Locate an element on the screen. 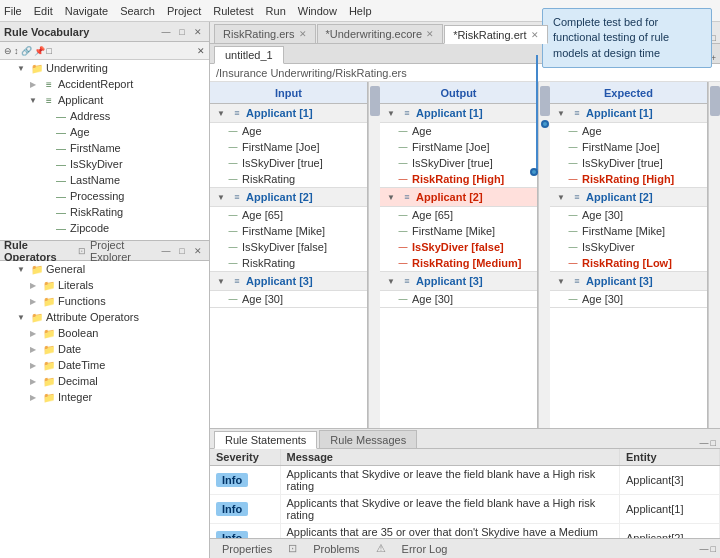 This screenshot has height=558, width=720. tab-rule-statements: Rule Statements is located at coordinates (266, 440).